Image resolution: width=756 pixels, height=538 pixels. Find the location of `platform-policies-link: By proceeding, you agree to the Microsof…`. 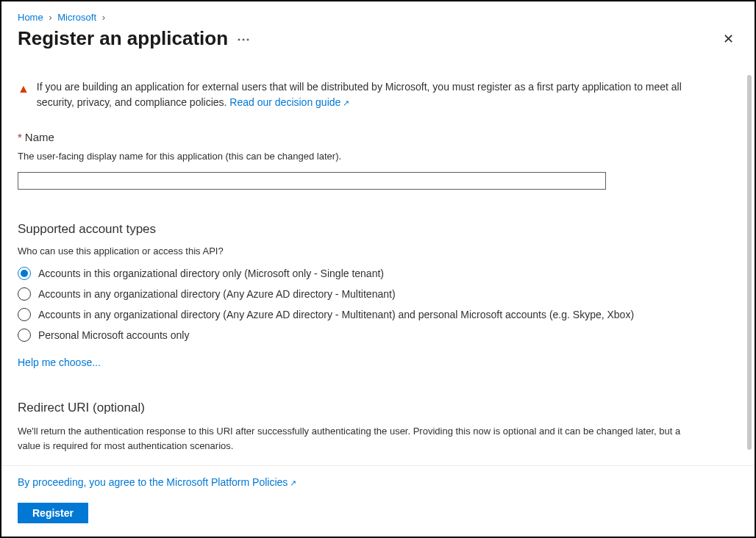

platform-policies-link: By proceeding, you agree to the Microsof… is located at coordinates (157, 482).